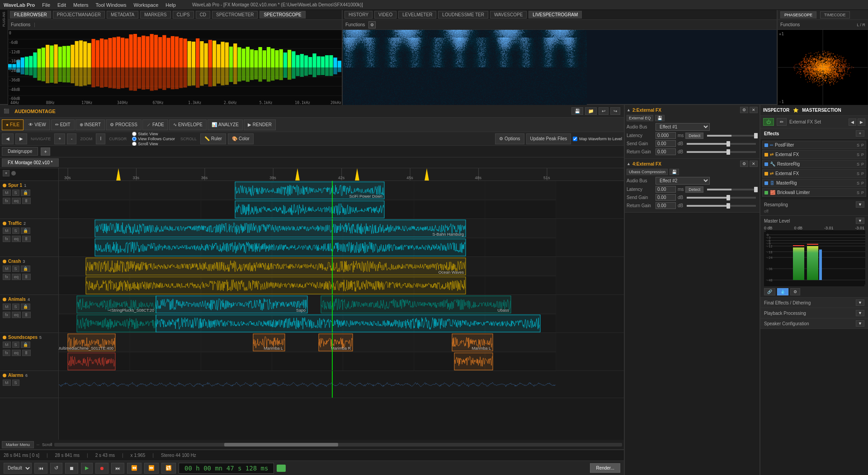 The width and height of the screenshot is (868, 475). Describe the element at coordinates (722, 144) in the screenshot. I see `fx1-sendgain-slider` at that location.